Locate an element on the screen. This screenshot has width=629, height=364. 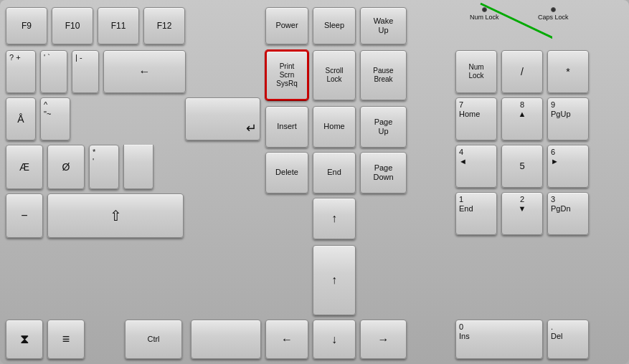
key-num1: 1 End is located at coordinates (476, 214).